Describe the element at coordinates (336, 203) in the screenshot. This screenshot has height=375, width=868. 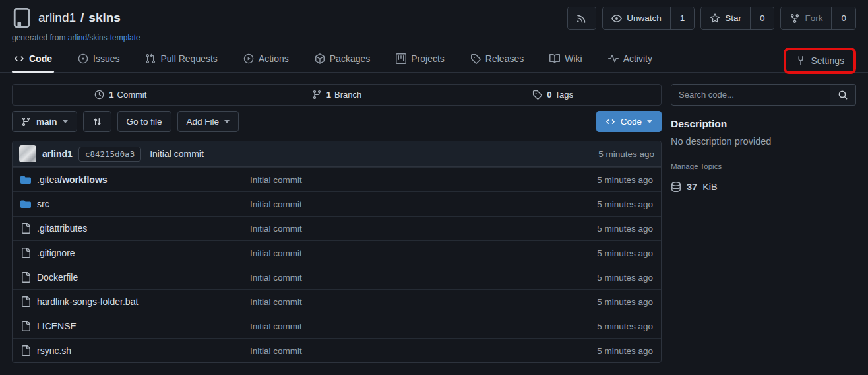
I see `table-row: src Initial commit 5 minutes ago` at that location.